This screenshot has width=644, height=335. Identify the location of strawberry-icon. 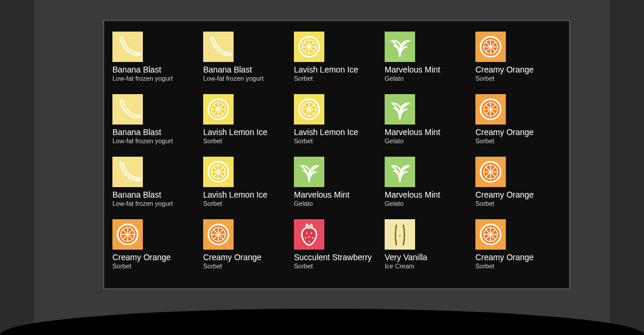
(309, 234).